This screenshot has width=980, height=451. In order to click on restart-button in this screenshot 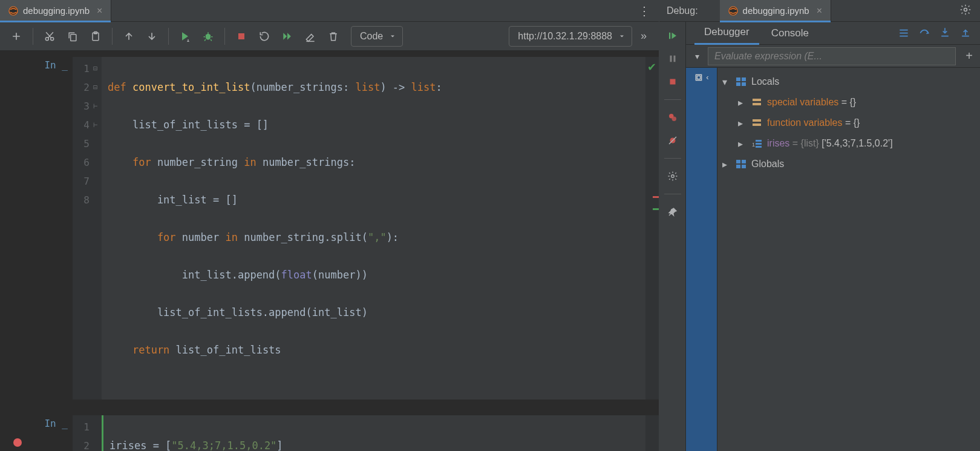, I will do `click(264, 36)`.